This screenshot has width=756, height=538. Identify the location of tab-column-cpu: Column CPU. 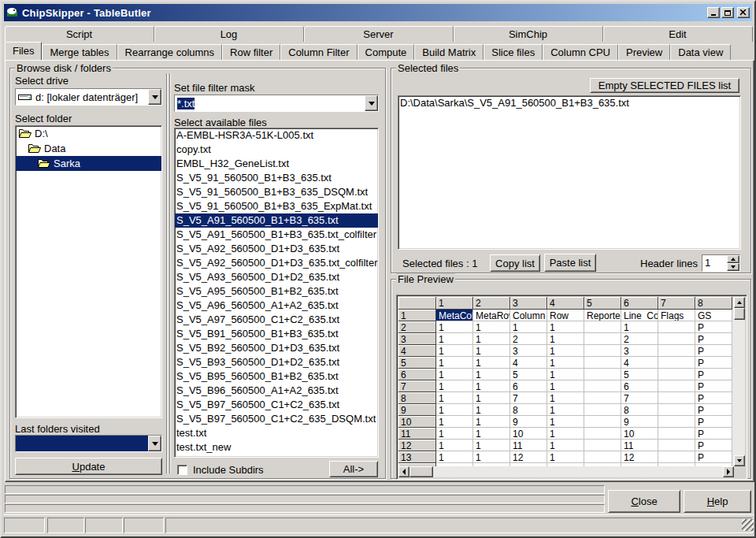
(580, 52).